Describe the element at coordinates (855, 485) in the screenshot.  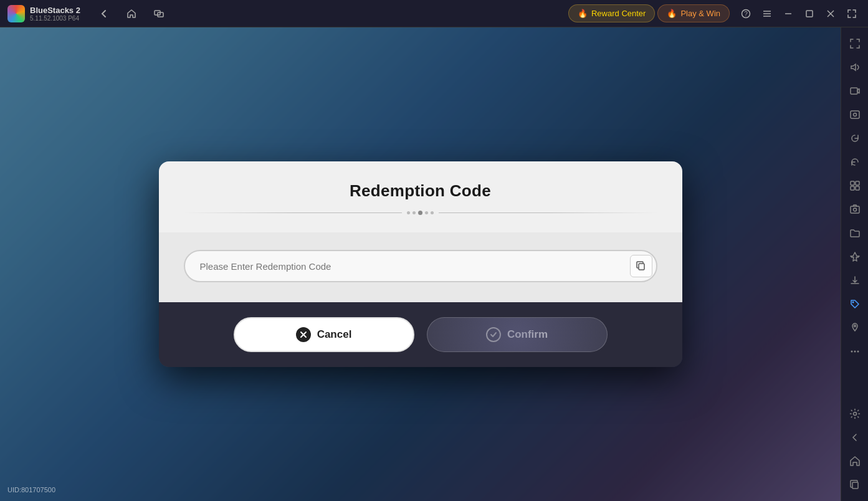
I see `sidebar-copy-icon` at that location.